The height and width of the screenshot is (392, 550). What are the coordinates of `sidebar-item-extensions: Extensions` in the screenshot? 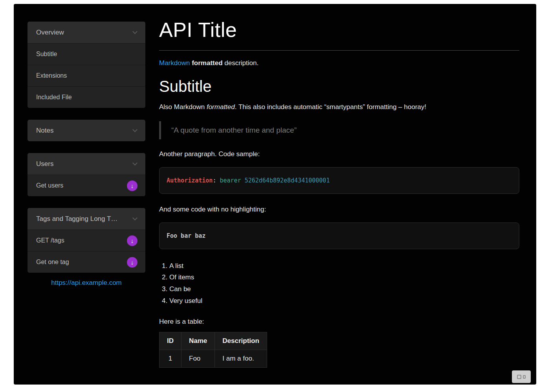 It's located at (86, 75).